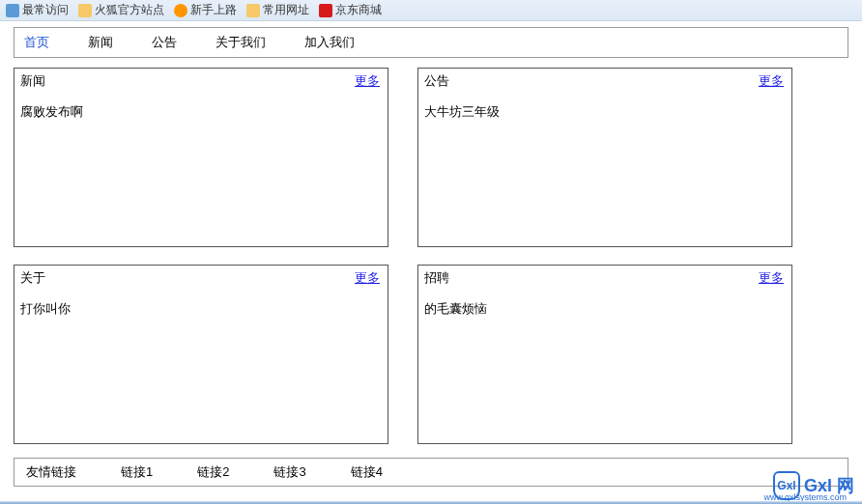 Image resolution: width=862 pixels, height=504 pixels. I want to click on bookmark-most-visited: 最常访问, so click(37, 10).